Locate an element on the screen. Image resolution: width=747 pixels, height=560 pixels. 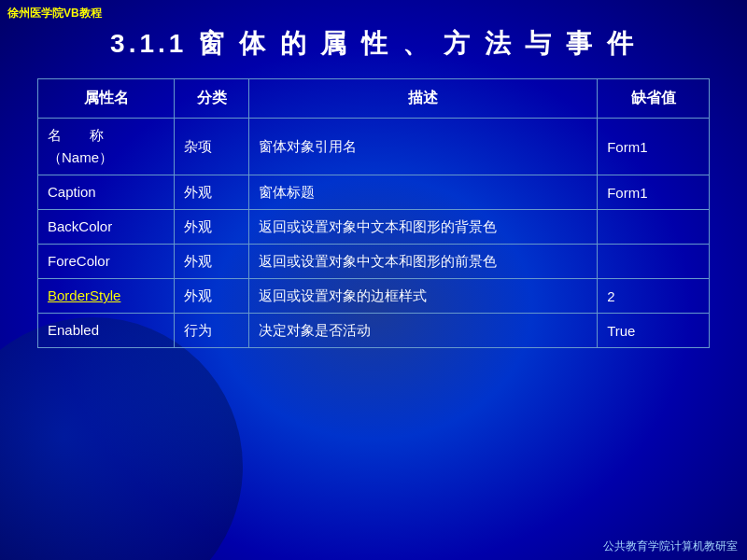
cell-default: 2 is located at coordinates (654, 297).